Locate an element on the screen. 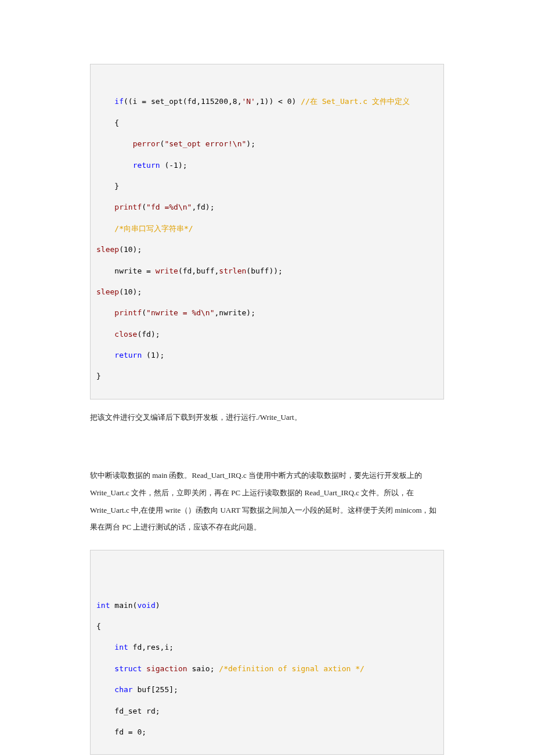  code-line: return (-1); is located at coordinates (142, 165).